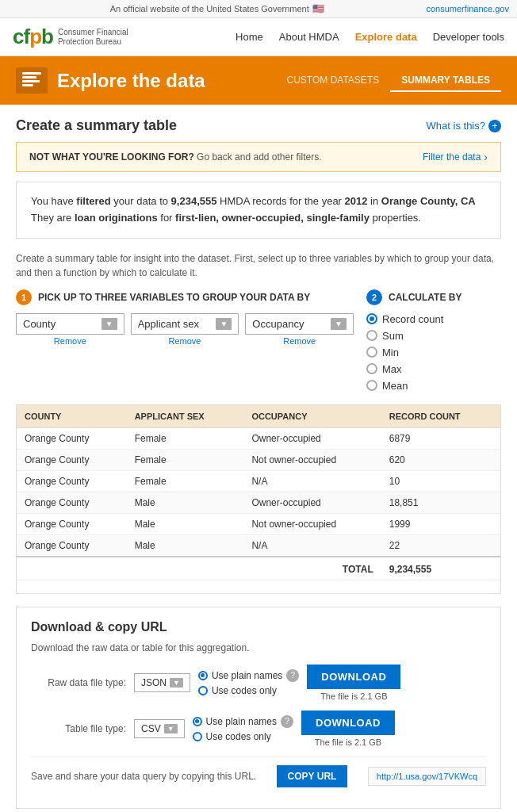 The height and width of the screenshot is (812, 517). I want to click on remove-county-link: Remove, so click(70, 341).